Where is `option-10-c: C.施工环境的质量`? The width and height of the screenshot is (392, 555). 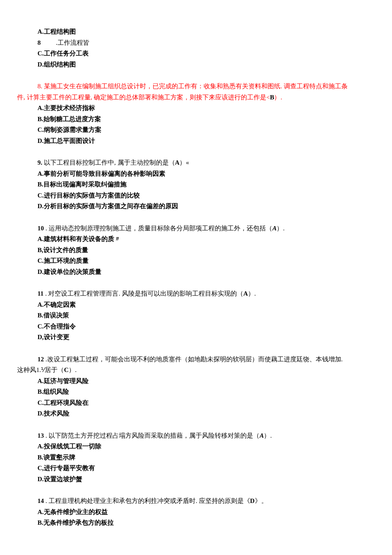
option-10-c: C.施工环境的质量 is located at coordinates (196, 261).